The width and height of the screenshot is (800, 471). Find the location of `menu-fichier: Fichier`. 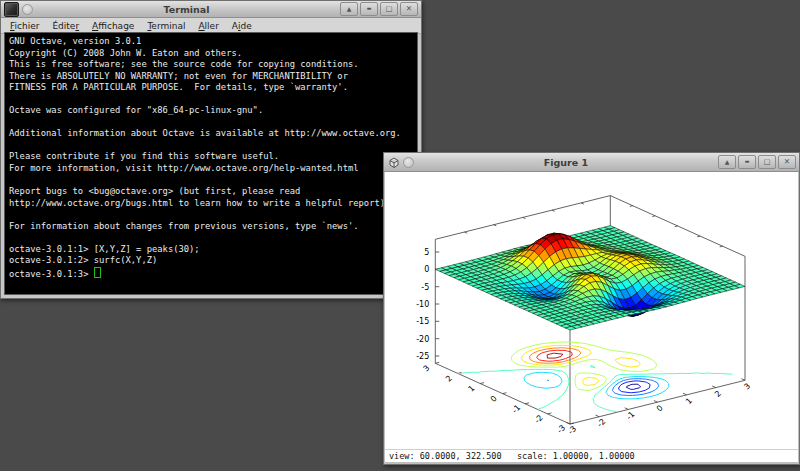

menu-fichier: Fichier is located at coordinates (24, 26).